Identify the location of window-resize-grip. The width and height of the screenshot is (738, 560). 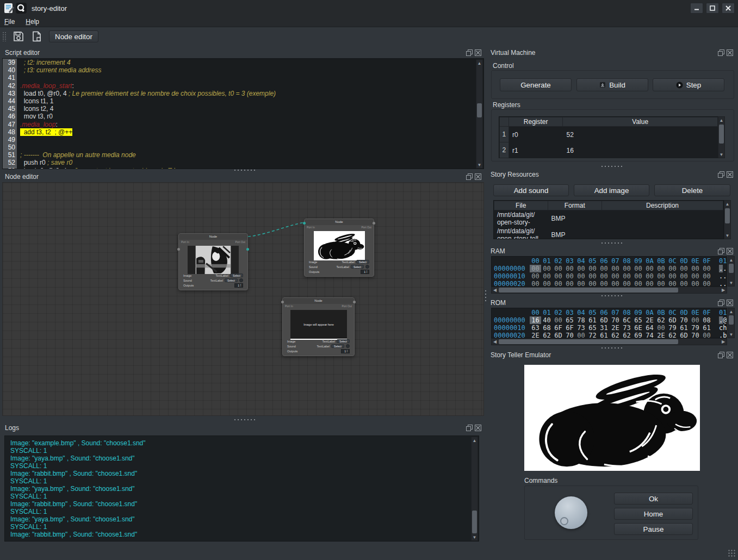
(731, 553).